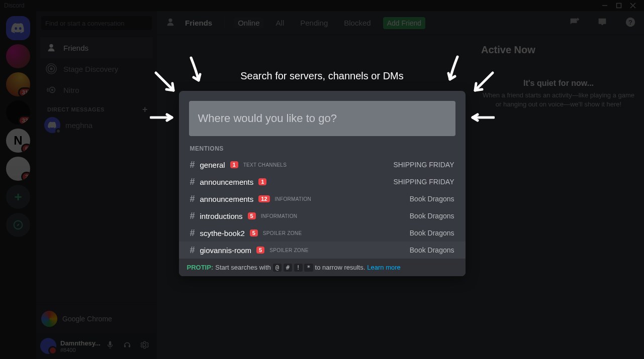 The width and height of the screenshot is (644, 359). What do you see at coordinates (221, 216) in the screenshot?
I see `result-name: introductions` at bounding box center [221, 216].